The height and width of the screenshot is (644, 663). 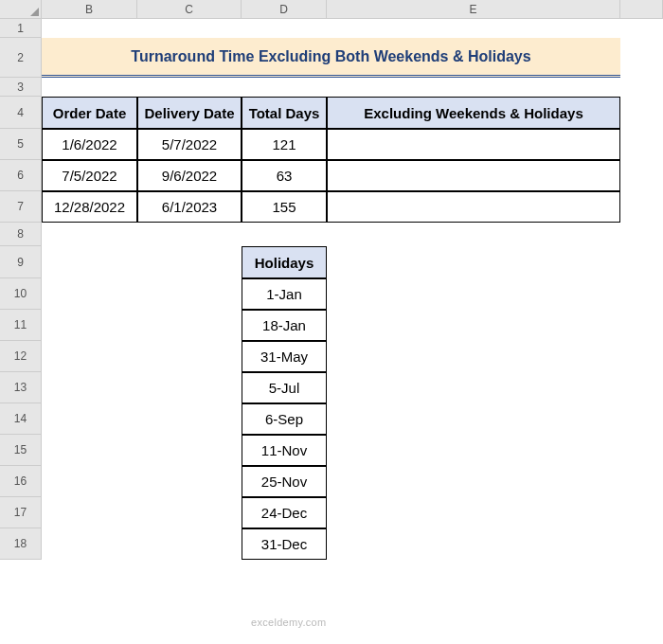 I want to click on row-header-15: 15, so click(x=21, y=451).